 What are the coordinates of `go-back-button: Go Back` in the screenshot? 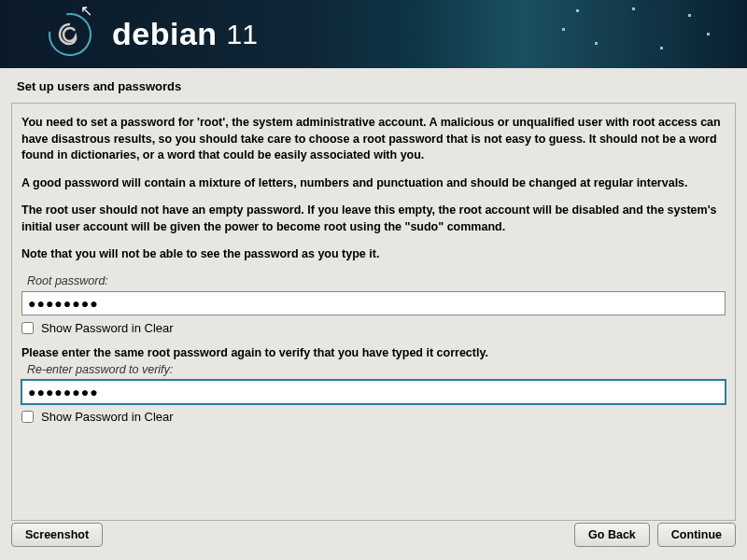 It's located at (613, 535).